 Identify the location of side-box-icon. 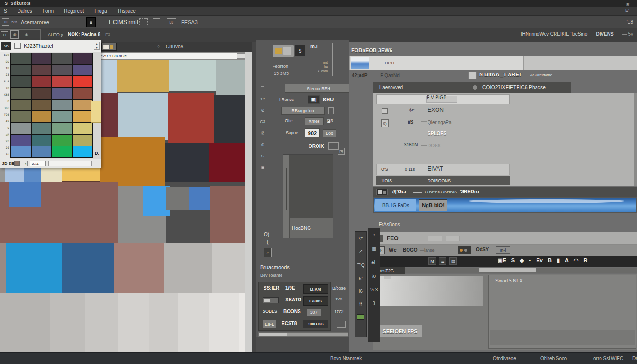
(341, 324).